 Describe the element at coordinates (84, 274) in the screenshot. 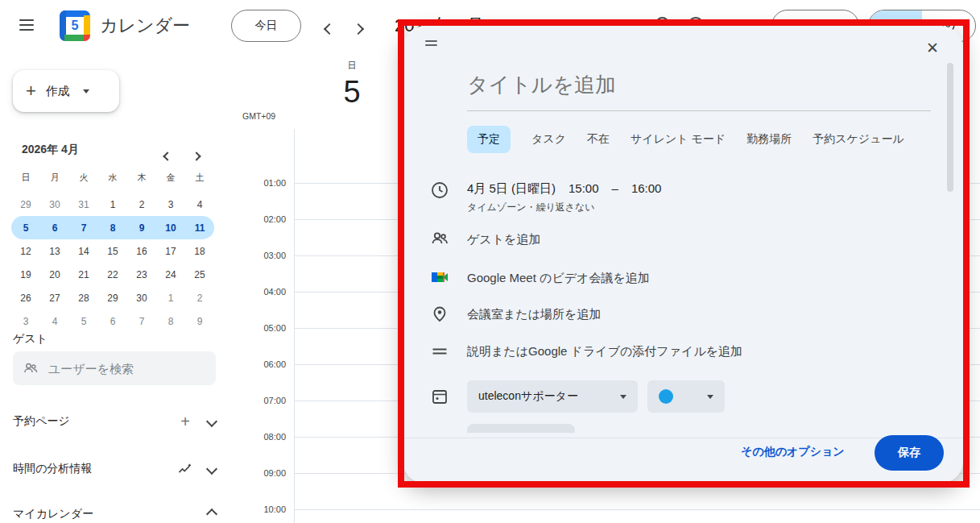

I see `mini-calendar-day: 21` at that location.